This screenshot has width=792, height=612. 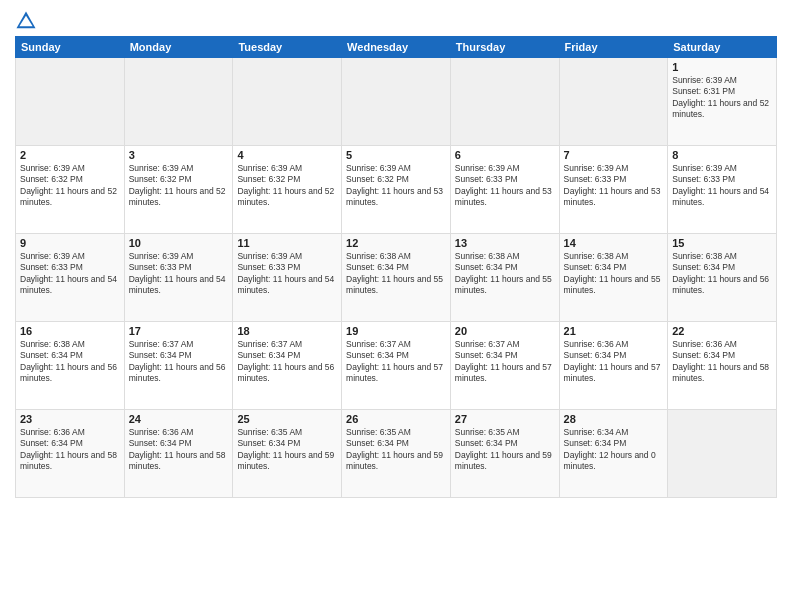 What do you see at coordinates (505, 331) in the screenshot?
I see `day-number: 20` at bounding box center [505, 331].